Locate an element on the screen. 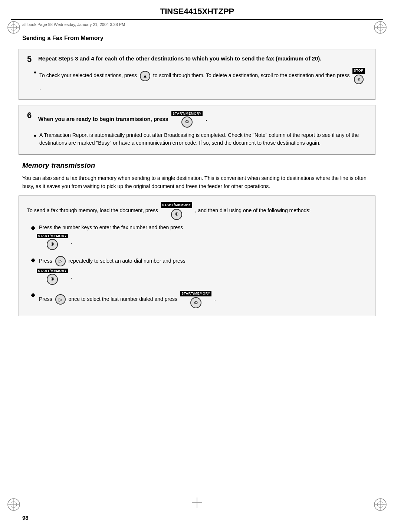  center-bottom-decoration is located at coordinates (197, 503).